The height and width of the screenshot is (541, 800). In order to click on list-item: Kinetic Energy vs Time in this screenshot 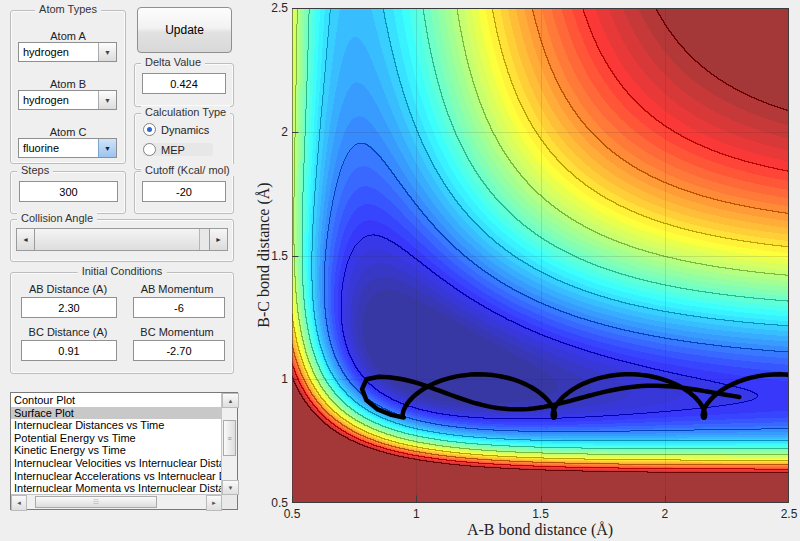, I will do `click(116, 450)`.